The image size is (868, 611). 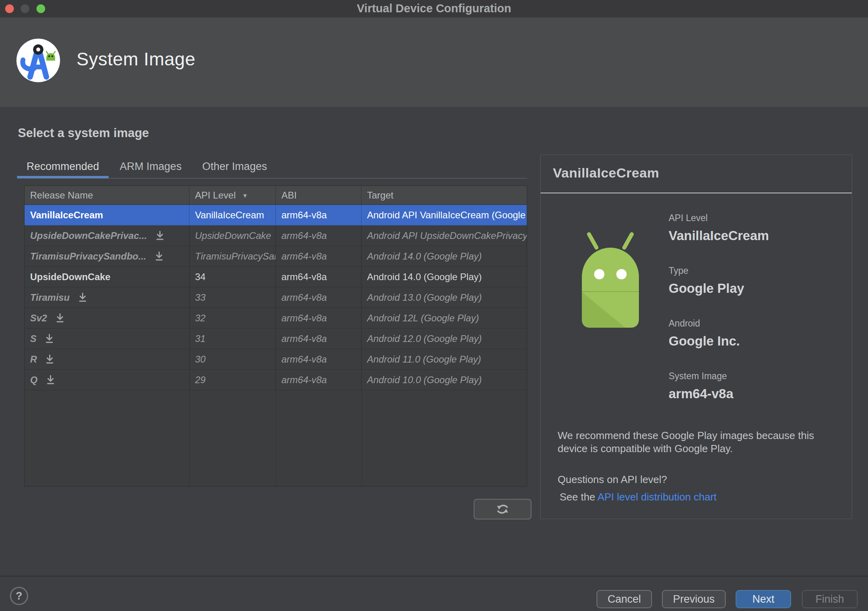 What do you see at coordinates (719, 281) in the screenshot?
I see `detail-field: Type Google Play` at bounding box center [719, 281].